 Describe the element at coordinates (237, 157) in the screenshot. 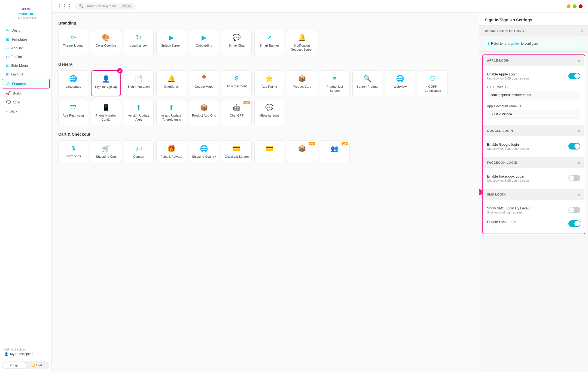

I see `feature-label: Checkout Screen` at that location.